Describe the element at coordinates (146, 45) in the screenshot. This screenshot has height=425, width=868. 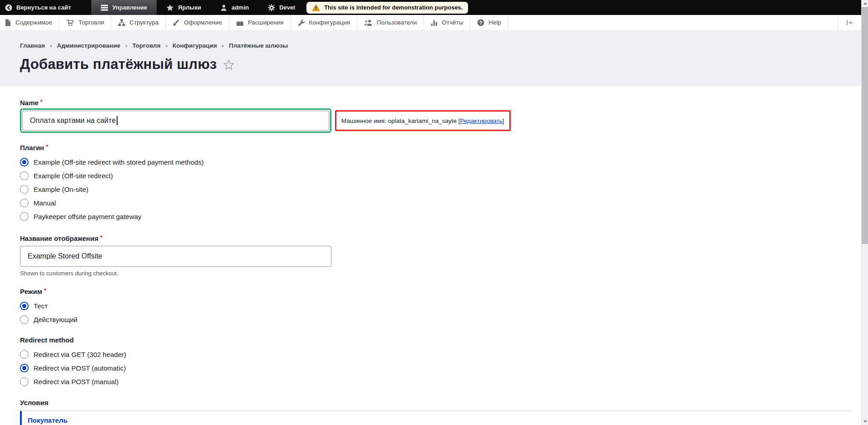
I see `breadcrumb-commerce: Торговля` at that location.